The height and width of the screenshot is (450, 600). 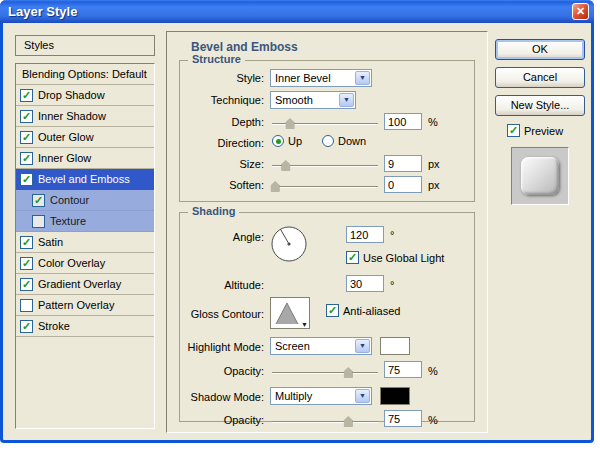 What do you see at coordinates (325, 187) in the screenshot?
I see `soften-slider` at bounding box center [325, 187].